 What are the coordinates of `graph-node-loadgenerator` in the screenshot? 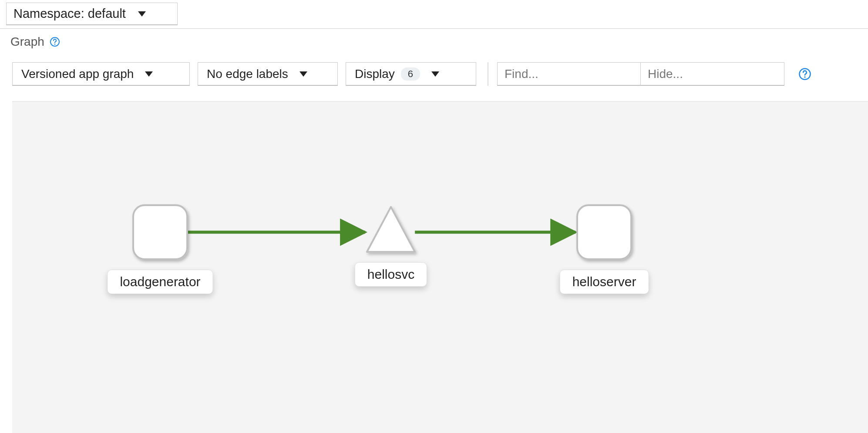 It's located at (160, 232).